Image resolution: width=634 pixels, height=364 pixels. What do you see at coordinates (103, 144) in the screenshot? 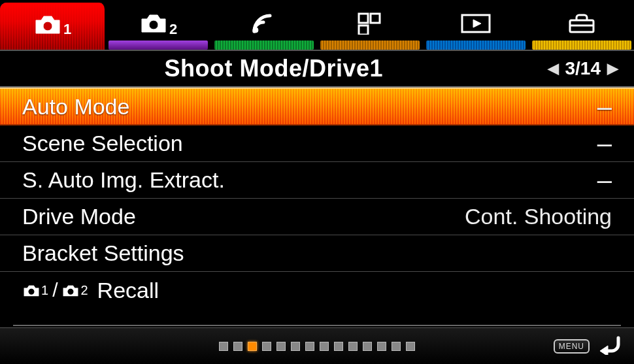
I see `menu-item-label: Scene Selection` at bounding box center [103, 144].